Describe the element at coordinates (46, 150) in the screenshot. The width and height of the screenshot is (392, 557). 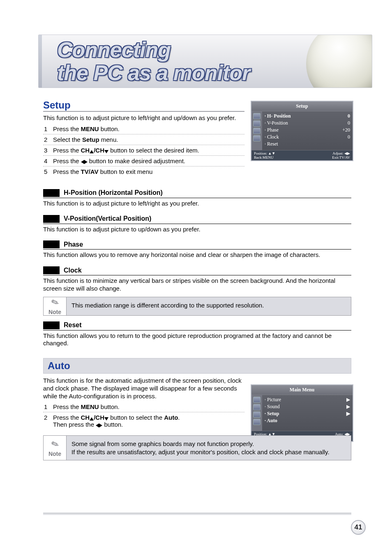
I see `step-number: 3` at that location.